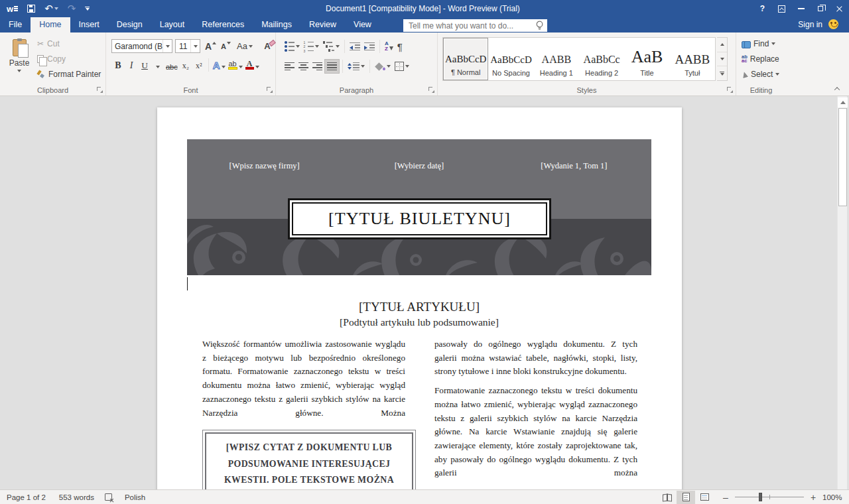 Image resolution: width=849 pixels, height=504 pixels. I want to click on zoom-percentage: 100%, so click(836, 497).